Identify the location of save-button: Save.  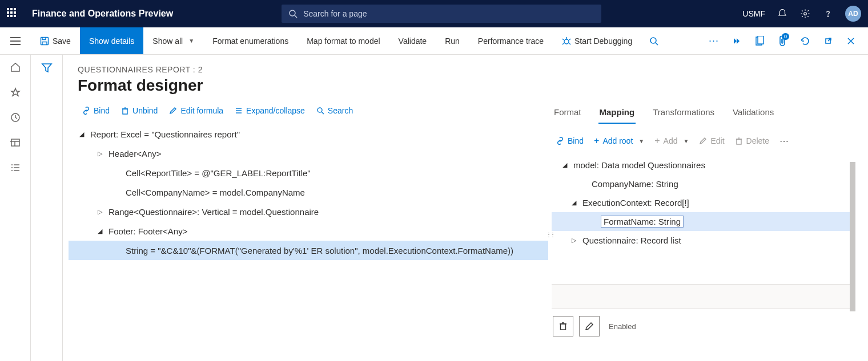
(55, 41).